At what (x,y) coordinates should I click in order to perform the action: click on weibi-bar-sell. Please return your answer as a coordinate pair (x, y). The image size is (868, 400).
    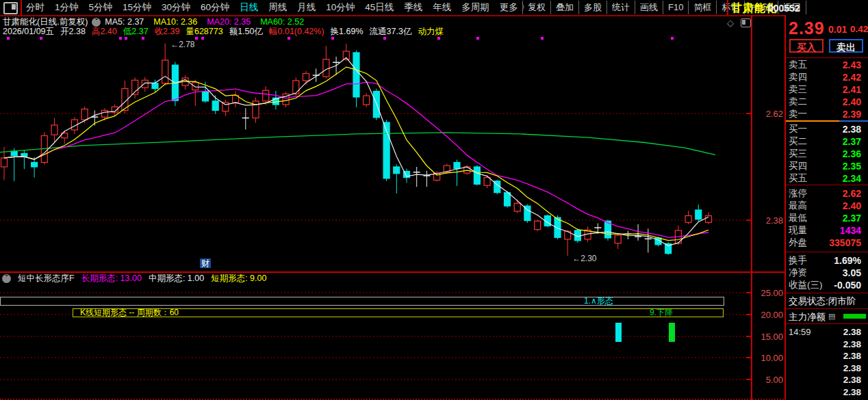
    Looking at the image, I should click on (854, 121).